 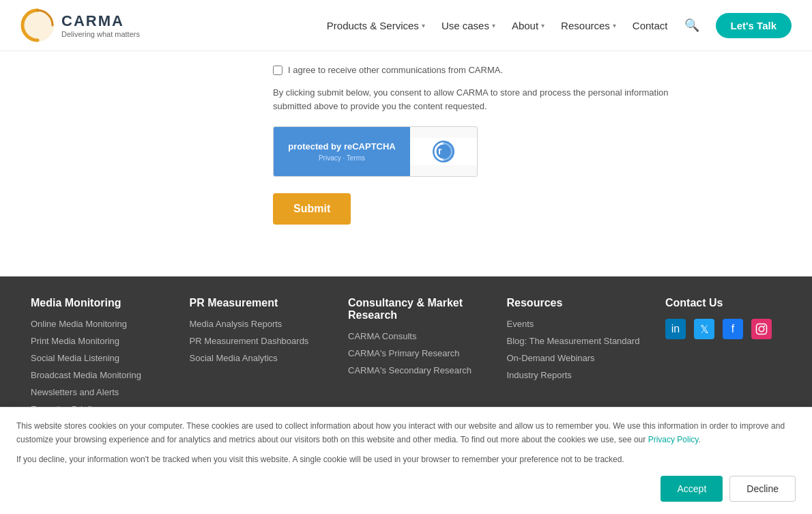 I want to click on facebook-icon: f, so click(x=733, y=329).